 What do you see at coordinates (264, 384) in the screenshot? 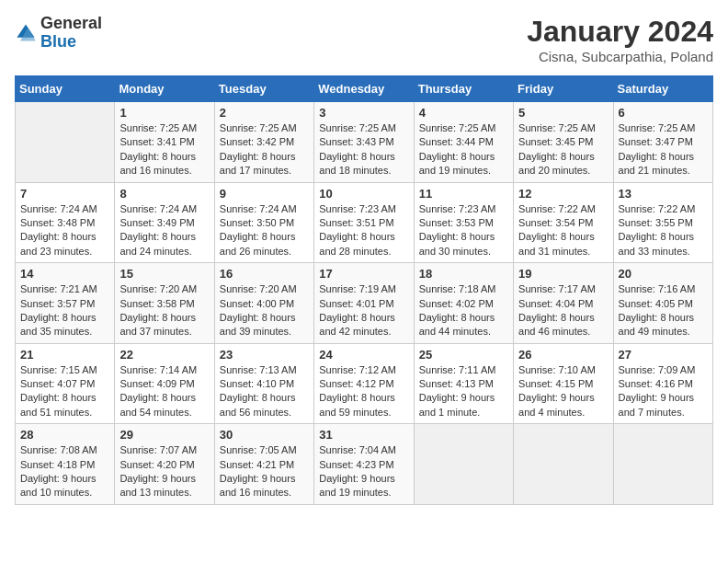
I see `calendar-cell: 23Sunrise: 7:13 AMSunset: 4:10 PMDayligh…` at bounding box center [264, 384].